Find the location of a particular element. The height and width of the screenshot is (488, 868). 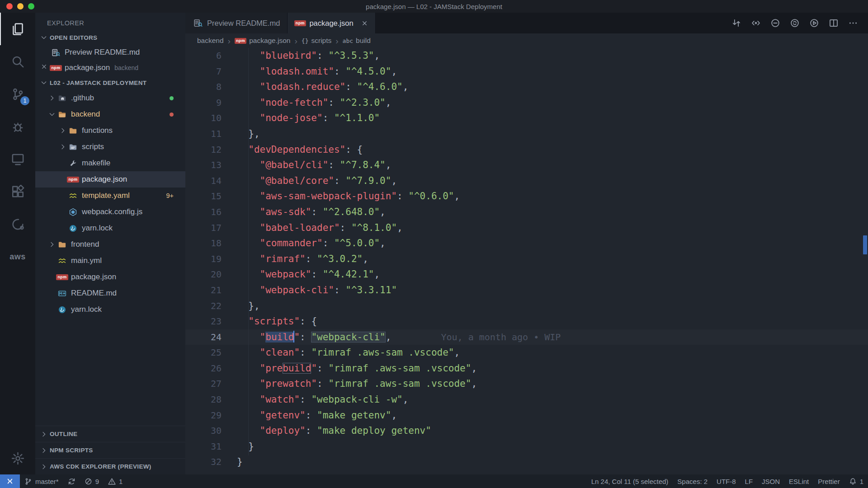

code-line-23: 23 "scripts": { is located at coordinates (527, 322).